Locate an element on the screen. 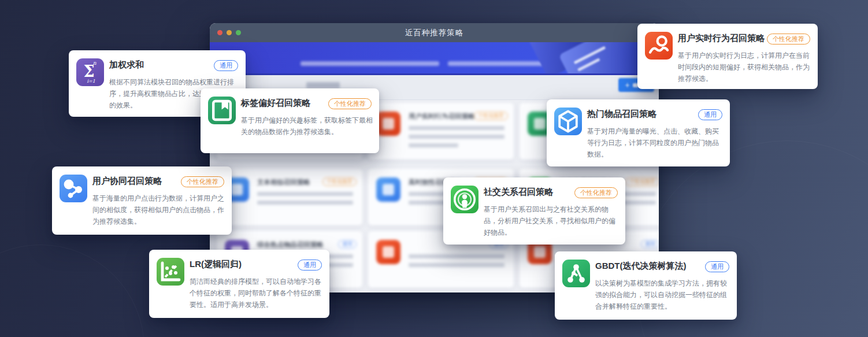  bg-card-title: 综合热点物品召回策略 is located at coordinates (291, 245).